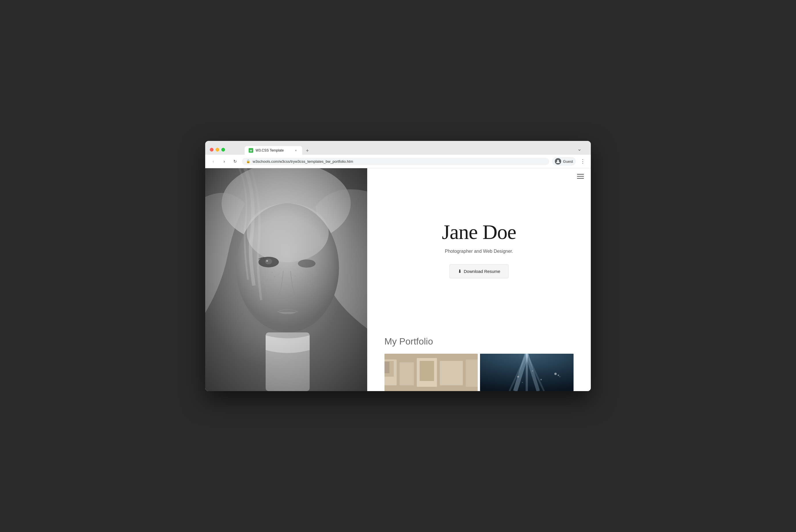 The height and width of the screenshot is (532, 796). Describe the element at coordinates (479, 280) in the screenshot. I see `content-panel: Jane Doe Photographer and Web Designer. …` at that location.